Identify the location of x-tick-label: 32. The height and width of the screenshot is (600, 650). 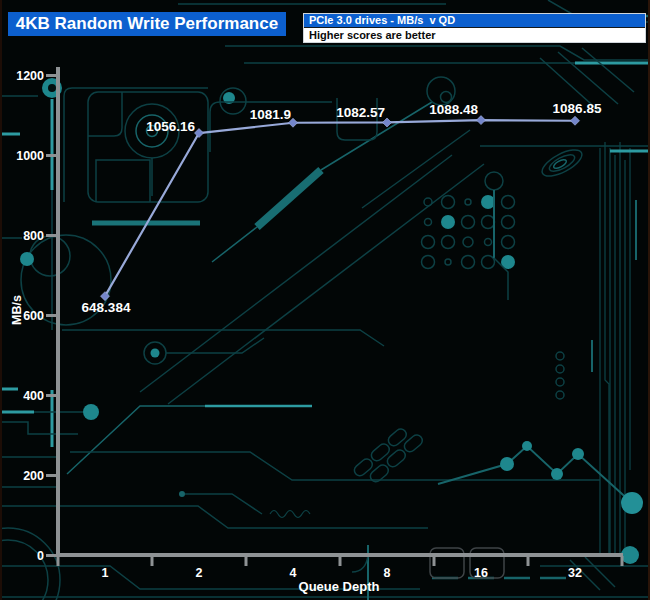
(575, 573).